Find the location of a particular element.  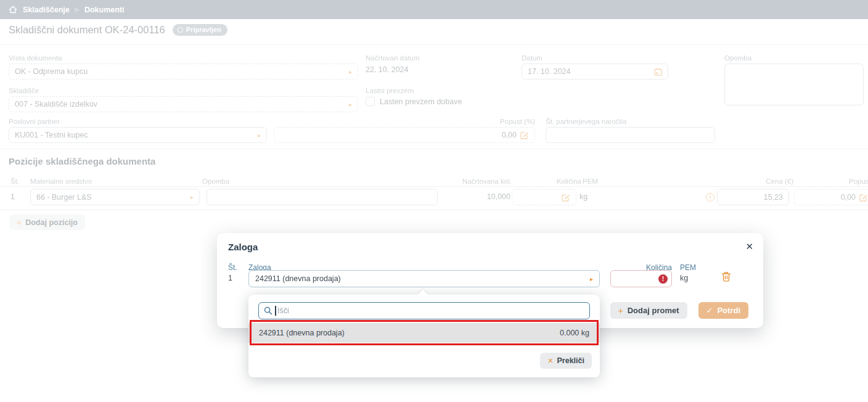

add-promet-label: Dodaj promet is located at coordinates (653, 311).